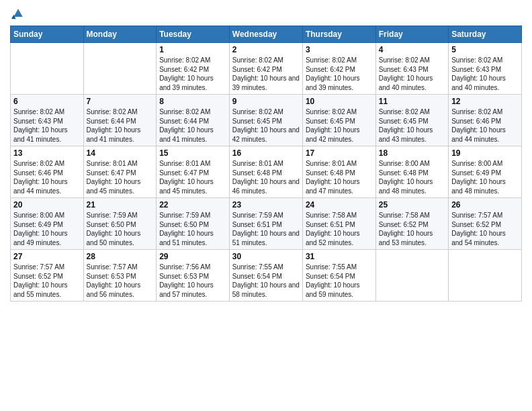 The height and width of the screenshot is (411, 532). I want to click on weekday-header: Friday, so click(412, 35).